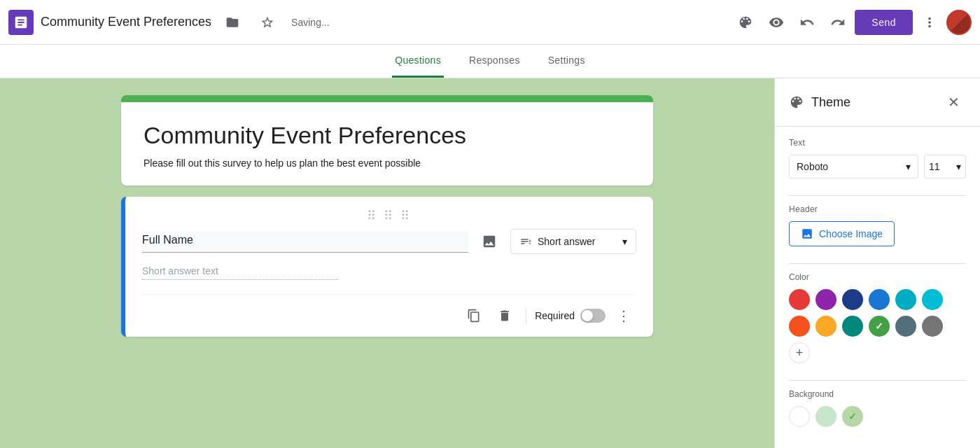 This screenshot has width=980, height=448. What do you see at coordinates (489, 241) in the screenshot?
I see `add-image-button` at bounding box center [489, 241].